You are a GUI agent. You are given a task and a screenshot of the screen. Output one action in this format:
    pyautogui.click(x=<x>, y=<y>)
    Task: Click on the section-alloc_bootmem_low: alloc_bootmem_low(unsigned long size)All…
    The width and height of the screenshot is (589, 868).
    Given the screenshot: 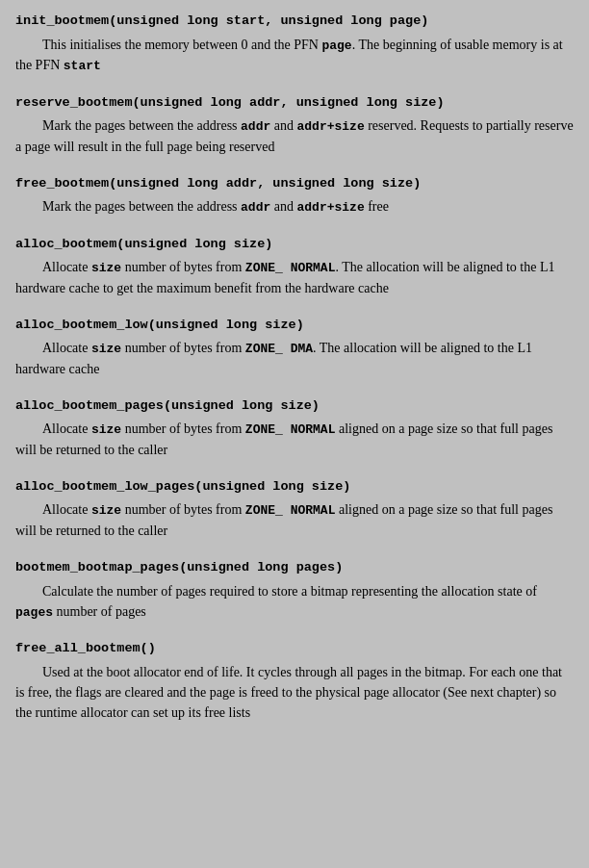 What is the action you would take?
    pyautogui.click(x=294, y=347)
    